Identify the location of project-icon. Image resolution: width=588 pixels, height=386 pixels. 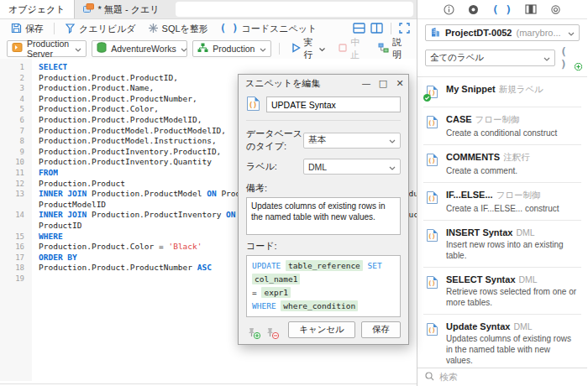
(435, 34).